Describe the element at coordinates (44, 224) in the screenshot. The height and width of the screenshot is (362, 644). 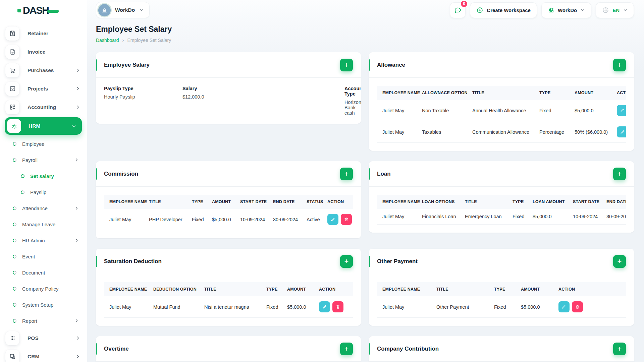
I see `sidebar-item-manage-leave: Manage Leave` at that location.